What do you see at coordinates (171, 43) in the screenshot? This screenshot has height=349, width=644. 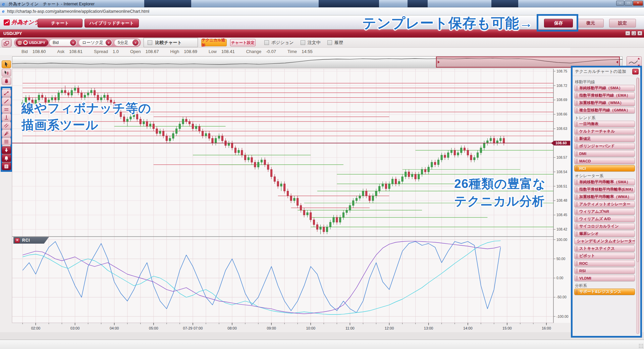 I see `compare-chart-toggle: 比較チャート` at bounding box center [171, 43].